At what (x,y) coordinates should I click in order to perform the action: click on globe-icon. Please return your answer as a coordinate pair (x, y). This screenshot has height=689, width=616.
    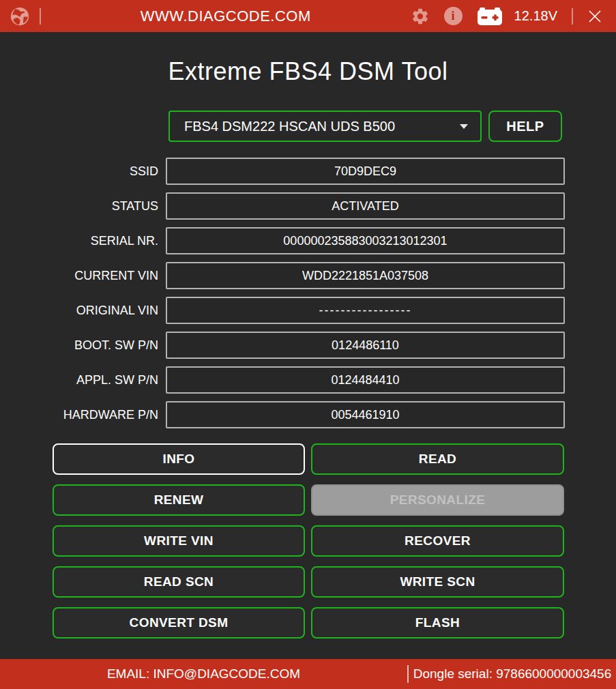
    Looking at the image, I should click on (20, 16).